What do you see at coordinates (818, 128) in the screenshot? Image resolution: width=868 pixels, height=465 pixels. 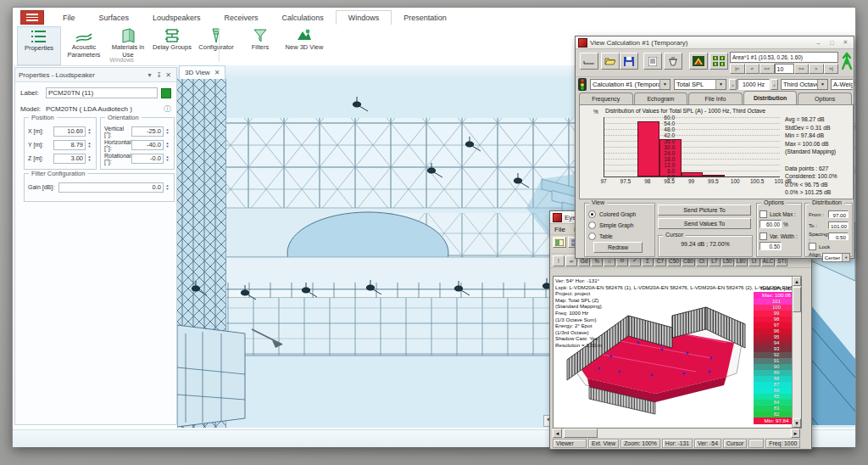 I see `stat-line: StdDev = 0.31 dB` at bounding box center [818, 128].